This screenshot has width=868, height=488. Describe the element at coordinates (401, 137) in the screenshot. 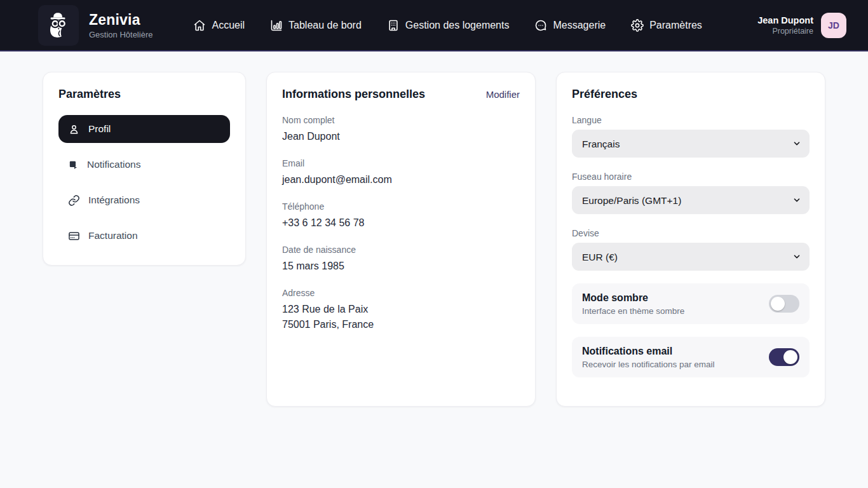

I see `field-value: Jean Dupont` at that location.